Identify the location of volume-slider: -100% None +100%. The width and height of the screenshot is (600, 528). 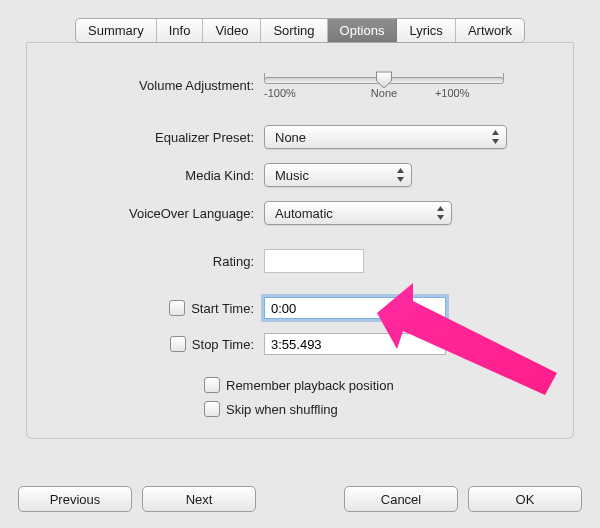
(384, 85).